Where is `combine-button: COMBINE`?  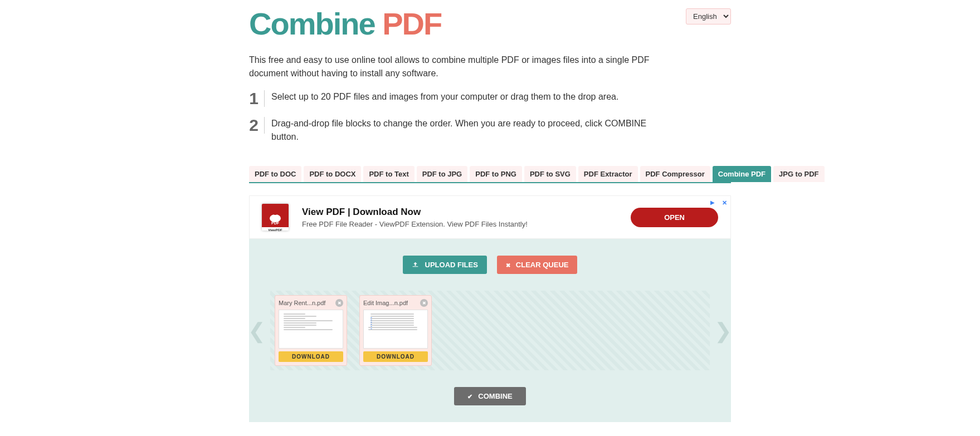
combine-button: COMBINE is located at coordinates (490, 396).